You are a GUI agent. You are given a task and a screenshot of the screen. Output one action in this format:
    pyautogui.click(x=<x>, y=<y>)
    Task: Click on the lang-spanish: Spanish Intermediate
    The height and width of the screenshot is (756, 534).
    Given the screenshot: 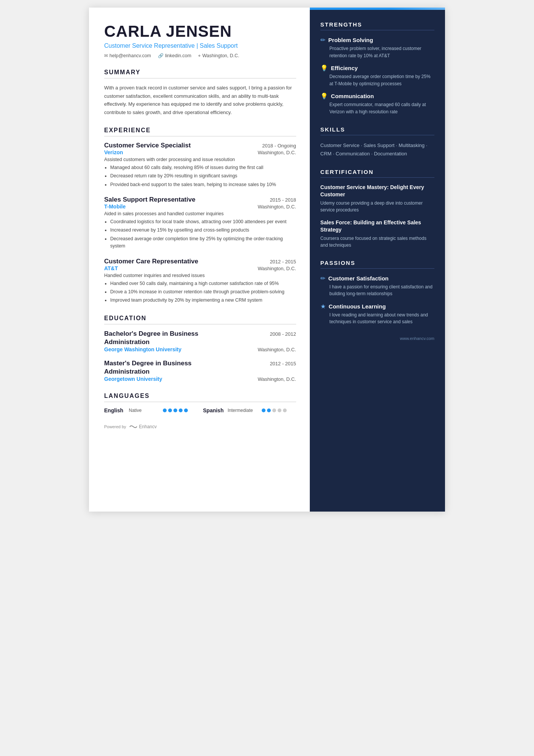 What is the action you would take?
    pyautogui.click(x=245, y=410)
    